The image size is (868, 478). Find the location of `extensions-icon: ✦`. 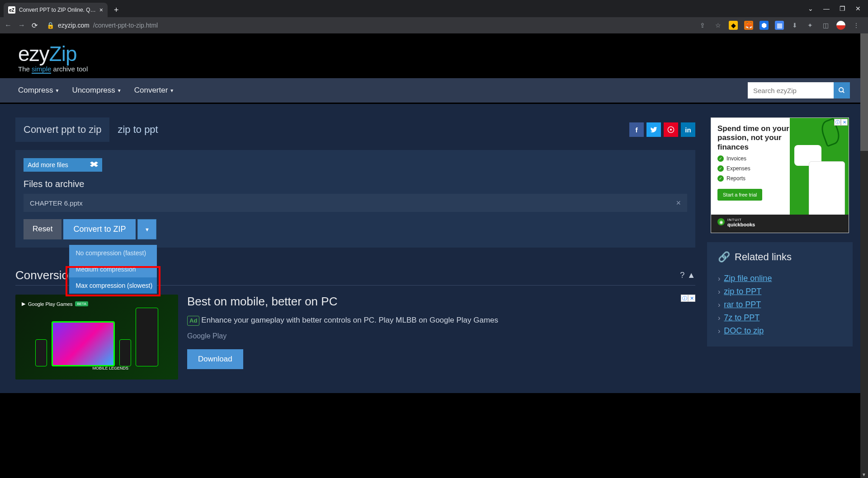

extensions-icon: ✦ is located at coordinates (810, 25).